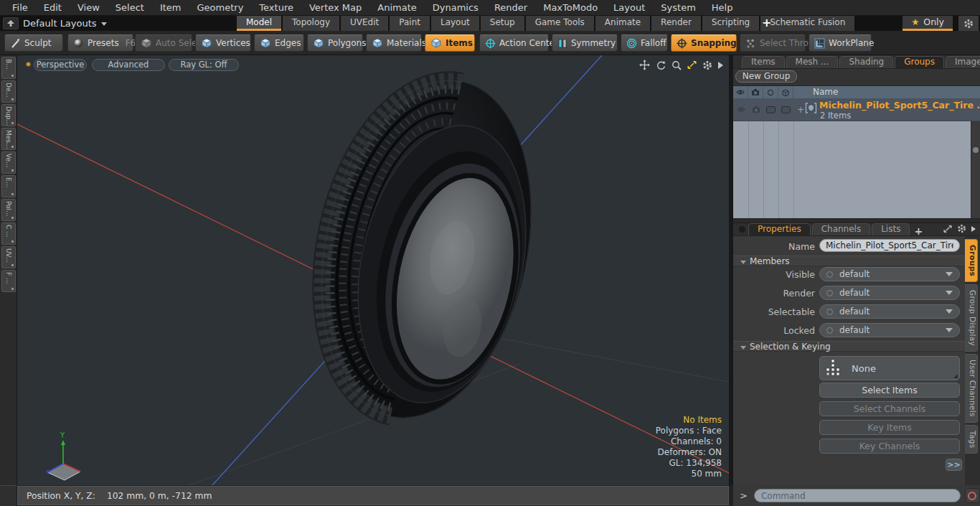 This screenshot has height=506, width=980. What do you see at coordinates (560, 23) in the screenshot?
I see `layout-tab: Game Tools` at bounding box center [560, 23].